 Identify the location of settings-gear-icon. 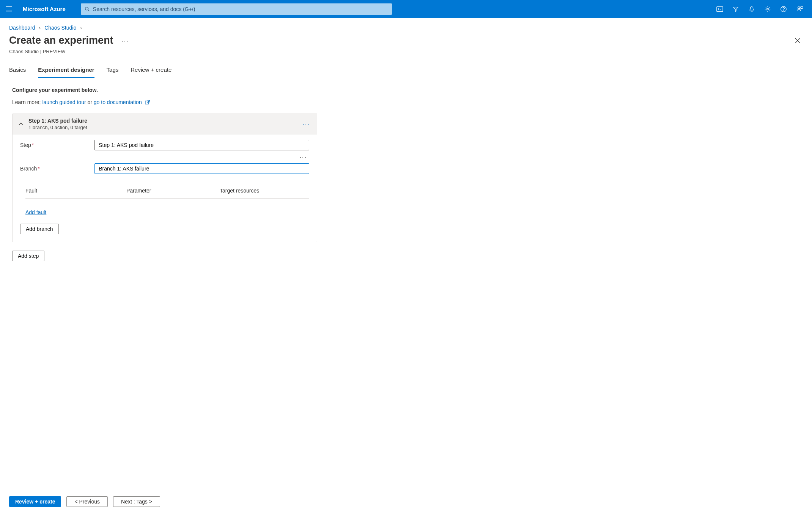
(768, 9).